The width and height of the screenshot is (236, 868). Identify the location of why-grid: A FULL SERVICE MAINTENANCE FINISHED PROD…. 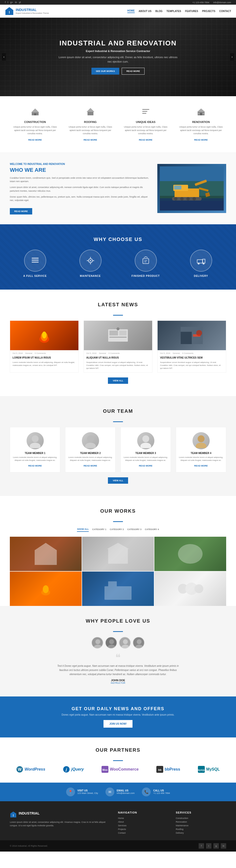
(118, 264).